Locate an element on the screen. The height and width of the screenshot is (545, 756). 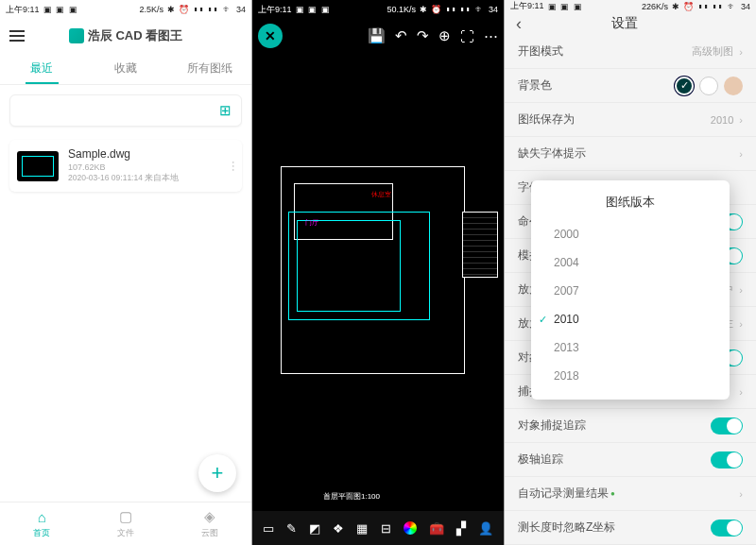
modal-option-2004: 2004 is located at coordinates (630, 263).